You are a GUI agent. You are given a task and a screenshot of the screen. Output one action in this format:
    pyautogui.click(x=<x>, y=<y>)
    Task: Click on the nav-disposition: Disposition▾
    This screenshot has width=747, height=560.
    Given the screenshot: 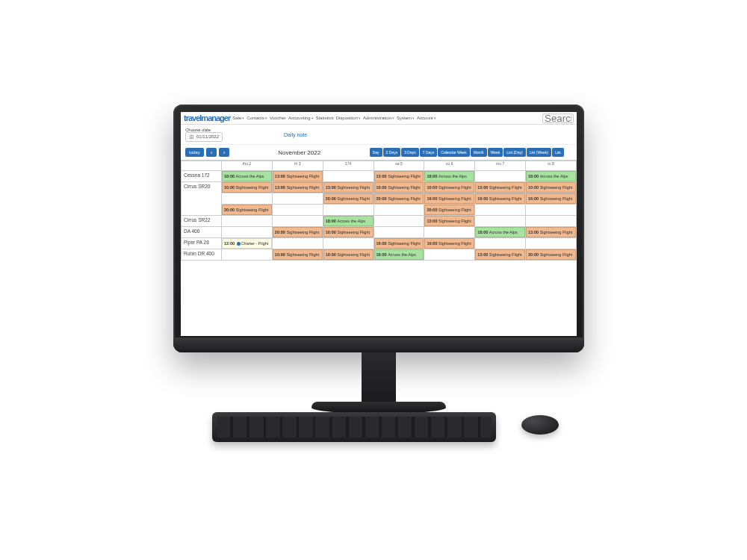 What is the action you would take?
    pyautogui.click(x=348, y=118)
    